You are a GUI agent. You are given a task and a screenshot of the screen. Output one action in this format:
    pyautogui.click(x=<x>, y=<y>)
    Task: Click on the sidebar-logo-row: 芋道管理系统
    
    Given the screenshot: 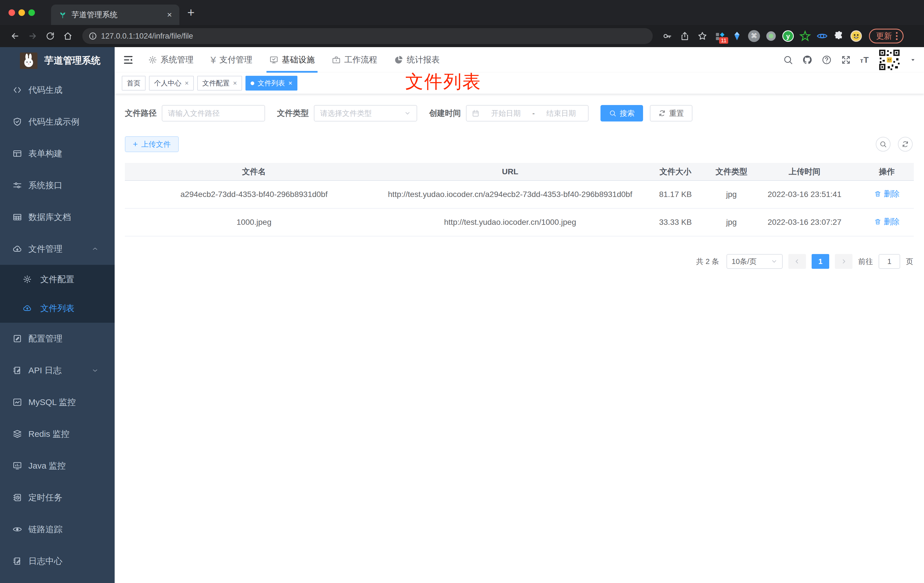 What is the action you would take?
    pyautogui.click(x=58, y=61)
    